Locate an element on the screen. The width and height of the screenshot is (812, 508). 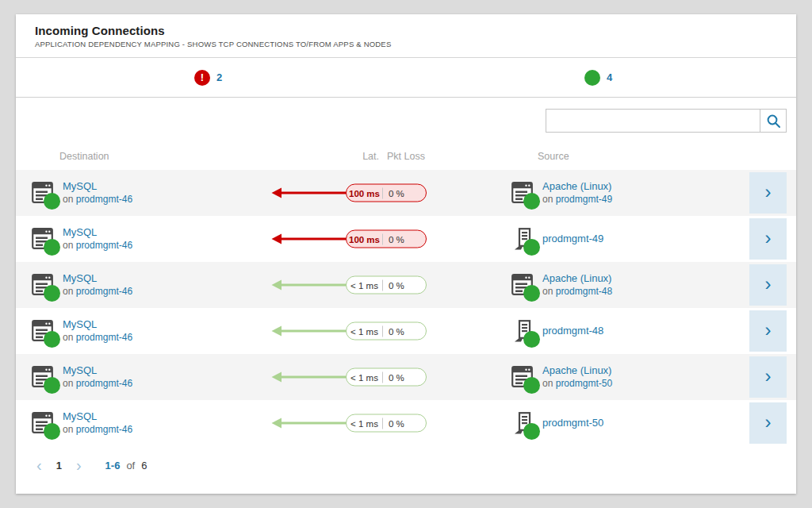
pagination-current-page: 1 is located at coordinates (59, 465).